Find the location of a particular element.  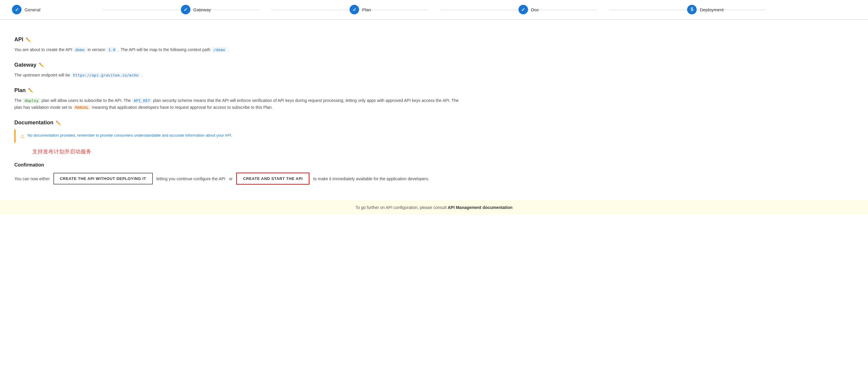

api-context-path-badge: /demo is located at coordinates (219, 50).